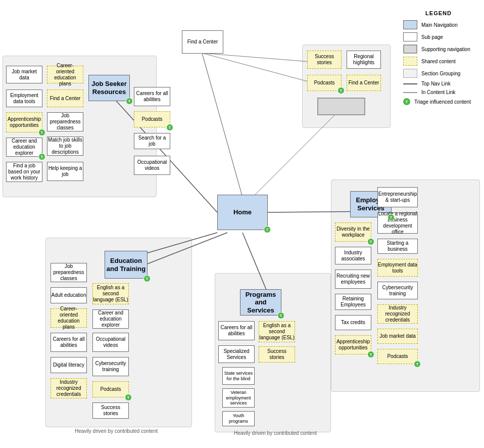  What do you see at coordinates (324, 83) in the screenshot?
I see `podcasts-top-node: Podcasts` at bounding box center [324, 83].